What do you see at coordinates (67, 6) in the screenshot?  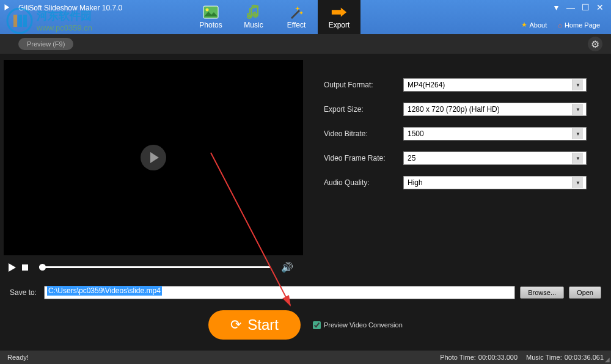 I see `app-title: GiliSoft Slideshow Maker 10.7.0` at bounding box center [67, 6].